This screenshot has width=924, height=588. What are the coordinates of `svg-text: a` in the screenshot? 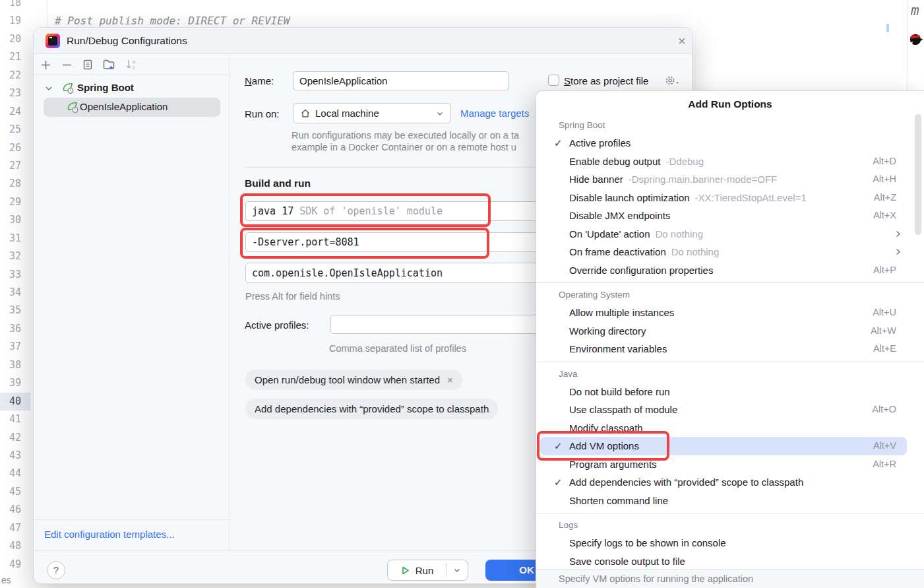 It's located at (134, 62).